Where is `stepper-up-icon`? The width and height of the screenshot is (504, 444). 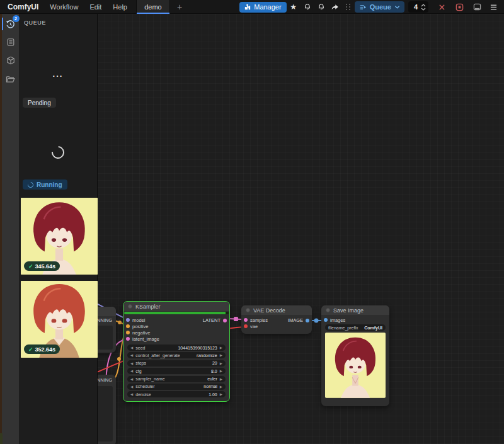
stepper-up-icon is located at coordinates (423, 5).